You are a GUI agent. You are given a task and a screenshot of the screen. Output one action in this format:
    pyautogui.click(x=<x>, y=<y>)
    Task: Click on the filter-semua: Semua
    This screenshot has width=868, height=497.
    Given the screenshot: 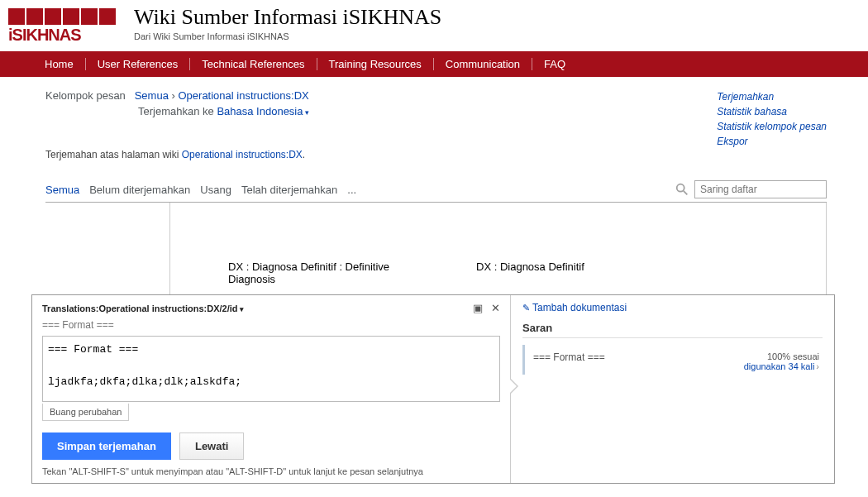 What is the action you would take?
    pyautogui.click(x=63, y=192)
    